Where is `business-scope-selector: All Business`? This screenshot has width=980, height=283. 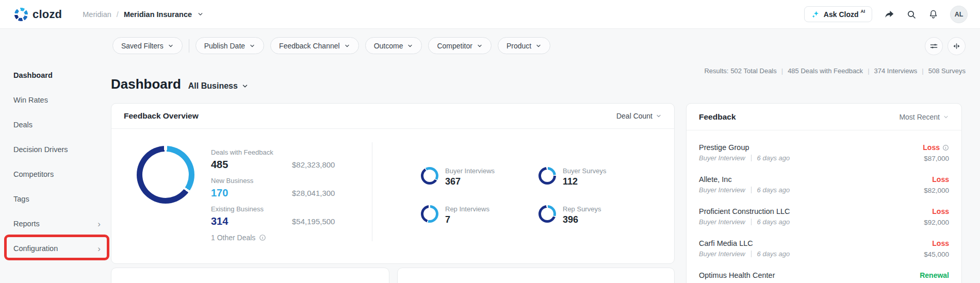
business-scope-selector: All Business is located at coordinates (219, 86).